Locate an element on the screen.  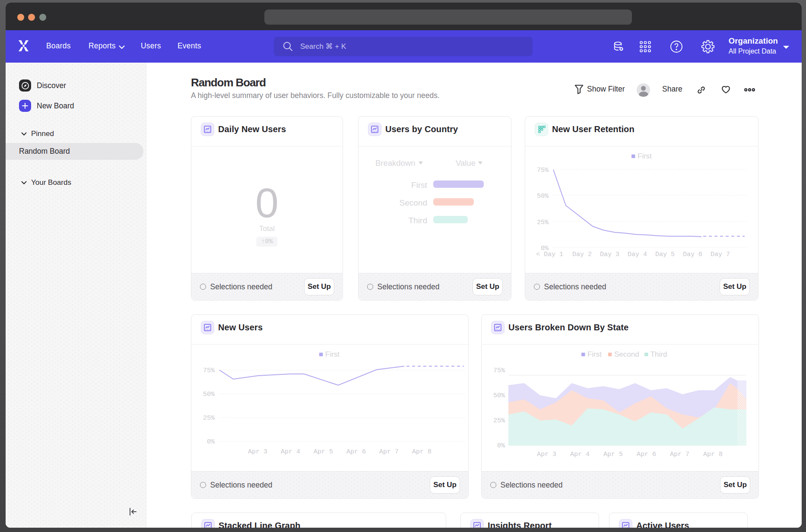
svg-text: Day 4 is located at coordinates (638, 255).